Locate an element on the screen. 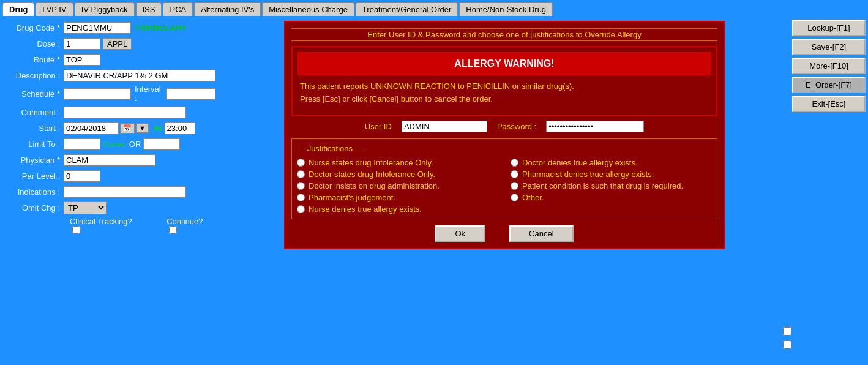  more-button: More-[F10] is located at coordinates (829, 66).